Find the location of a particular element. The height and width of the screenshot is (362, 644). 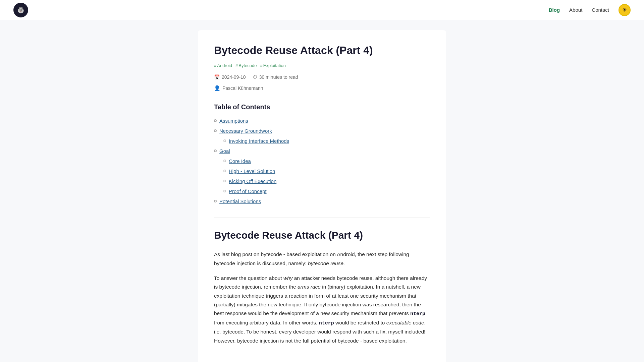

arms-race-em: arms race is located at coordinates (309, 287).